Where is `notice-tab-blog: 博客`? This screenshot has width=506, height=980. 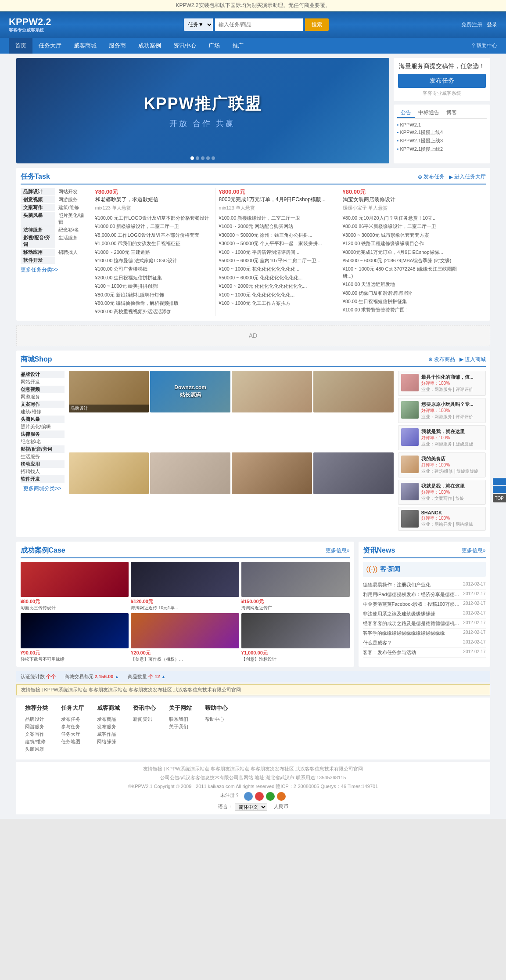 notice-tab-blog: 博客 is located at coordinates (452, 113).